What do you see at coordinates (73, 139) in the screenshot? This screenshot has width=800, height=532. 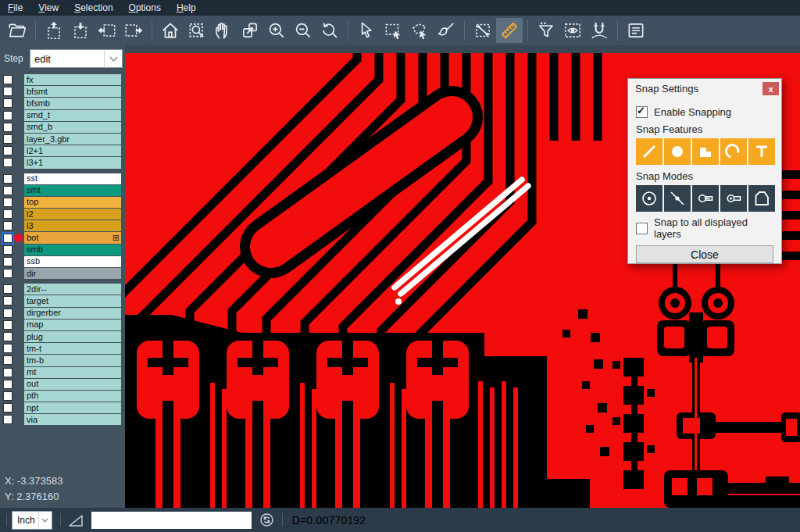 I see `layer-name-chip: layer_3.gbr` at bounding box center [73, 139].